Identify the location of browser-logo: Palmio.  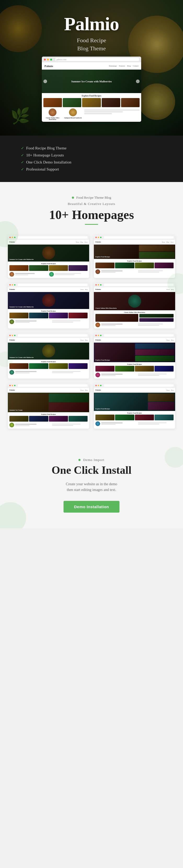
(49, 66).